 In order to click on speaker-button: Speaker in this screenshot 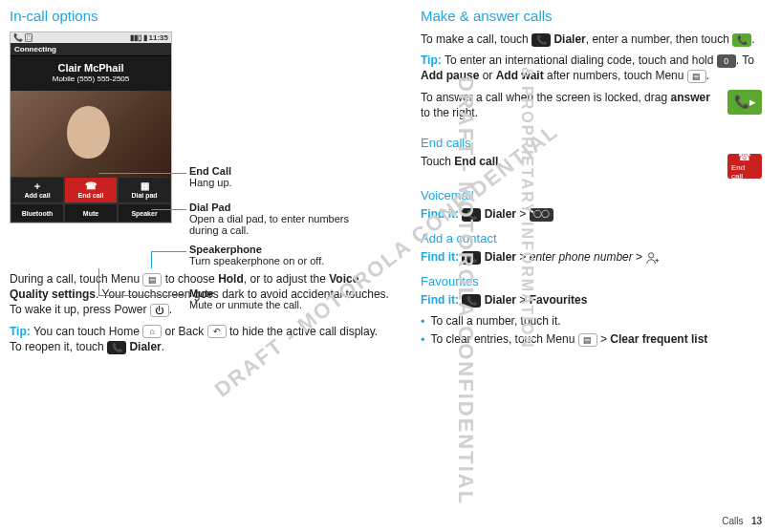, I will do `click(144, 213)`.